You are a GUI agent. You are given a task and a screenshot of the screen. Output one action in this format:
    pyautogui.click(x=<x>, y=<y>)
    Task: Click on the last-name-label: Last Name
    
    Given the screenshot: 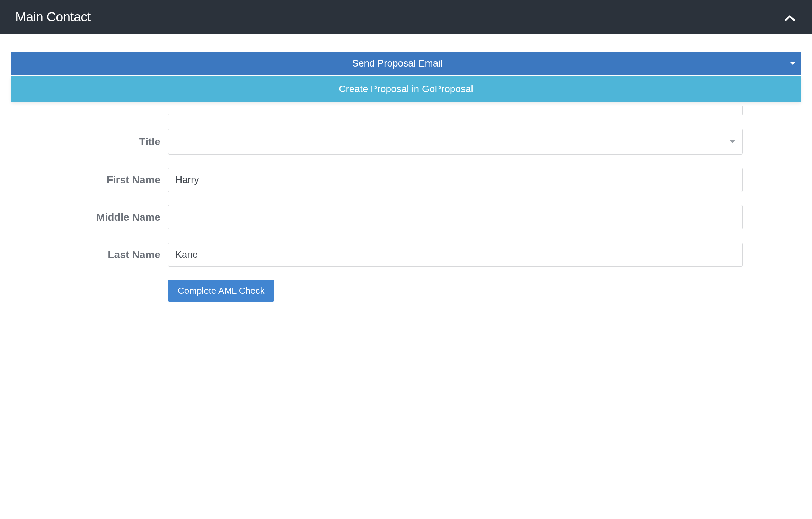 What is the action you would take?
    pyautogui.click(x=89, y=255)
    